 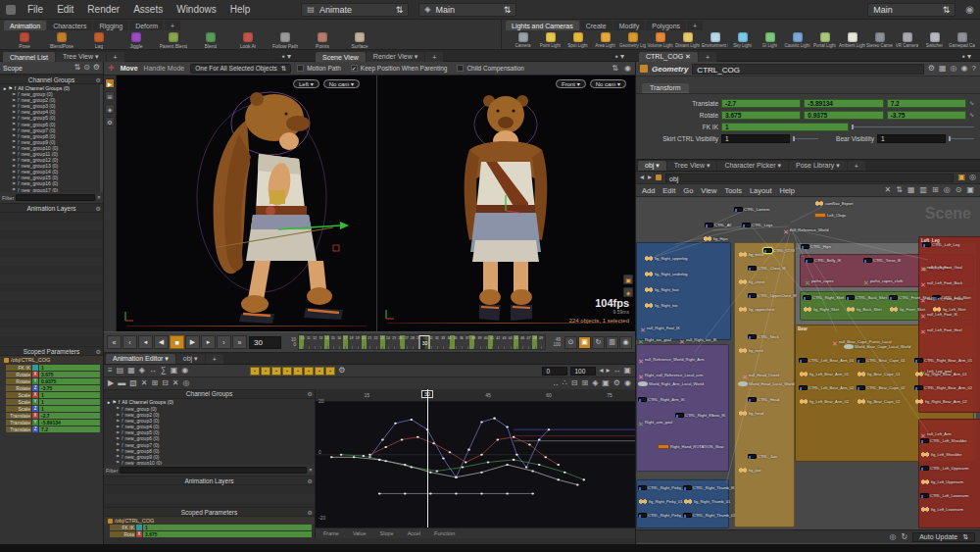 I want to click on scope-gear-icon: ⚙, so click(x=96, y=68).